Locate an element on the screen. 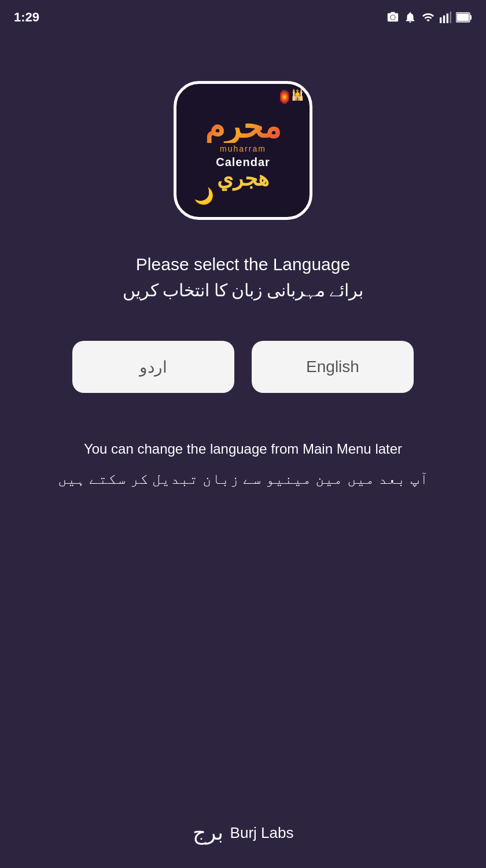  language-title-english: Please select the Language is located at coordinates (243, 264).